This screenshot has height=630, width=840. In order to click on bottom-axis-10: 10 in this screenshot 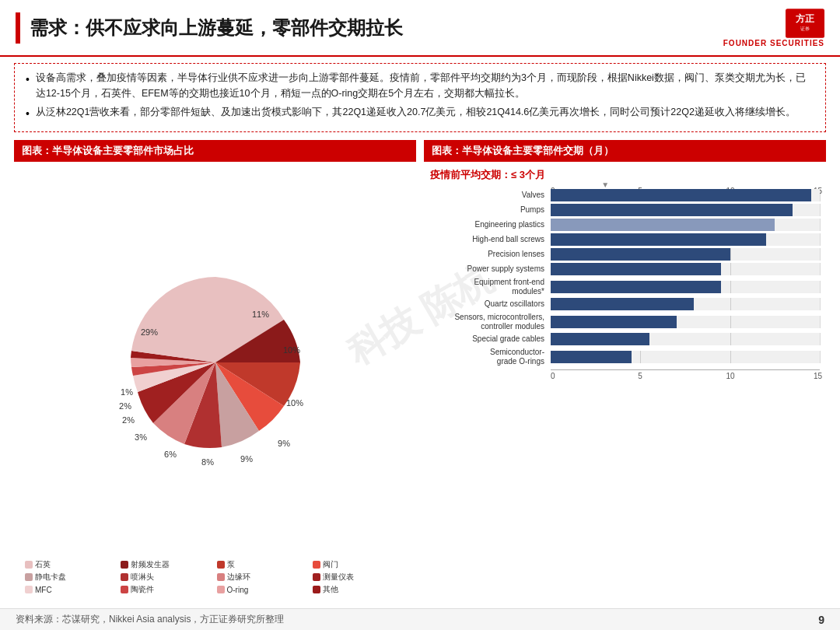, I will do `click(730, 376)`.